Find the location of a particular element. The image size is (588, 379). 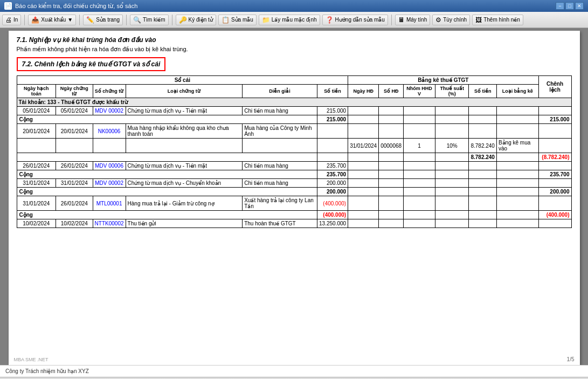

add-bg-button: 🖼 Thêm hình nền is located at coordinates (498, 20).